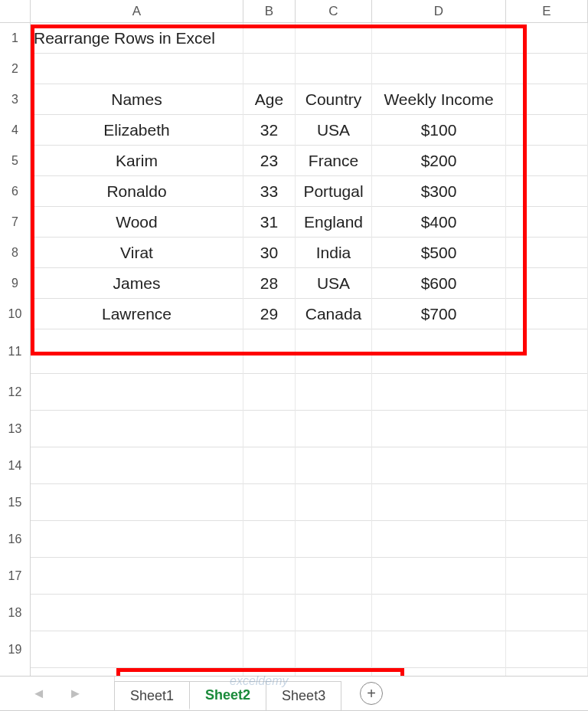 This screenshot has width=588, height=711. I want to click on cell-E3, so click(547, 100).